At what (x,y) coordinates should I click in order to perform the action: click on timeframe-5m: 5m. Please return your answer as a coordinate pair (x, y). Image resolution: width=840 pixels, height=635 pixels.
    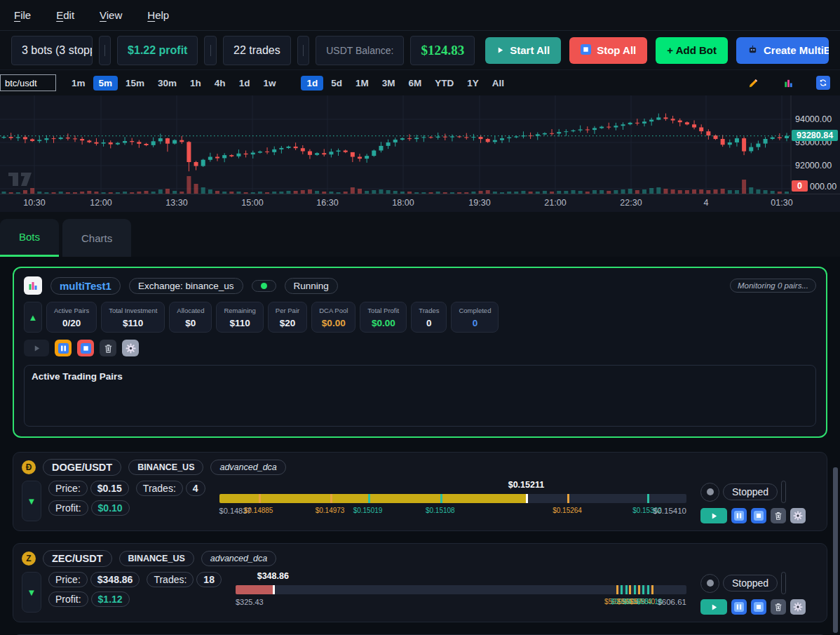
    Looking at the image, I should click on (106, 83).